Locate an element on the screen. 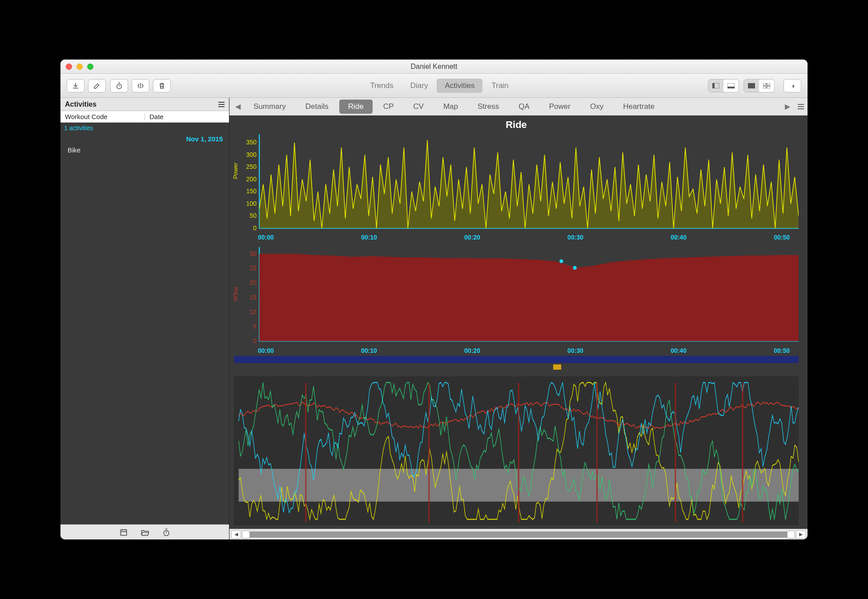  tab-summary: Summary is located at coordinates (269, 107).